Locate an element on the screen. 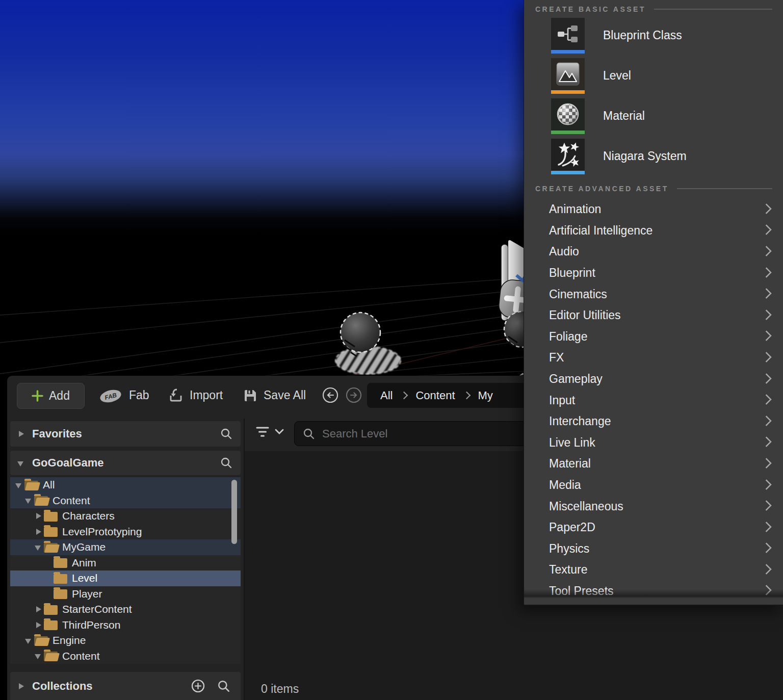  menu-item-label: Niagara System is located at coordinates (645, 156).